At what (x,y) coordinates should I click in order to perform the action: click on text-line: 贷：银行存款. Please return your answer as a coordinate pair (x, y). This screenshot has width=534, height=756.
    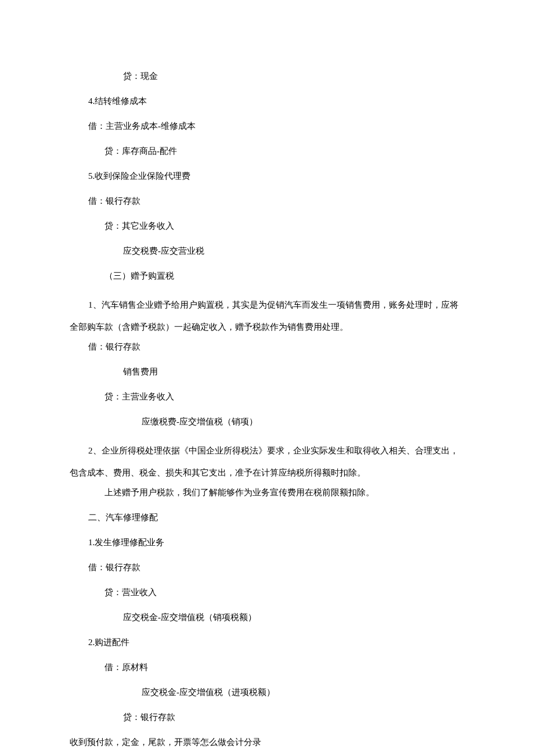
    Looking at the image, I should click on (267, 718).